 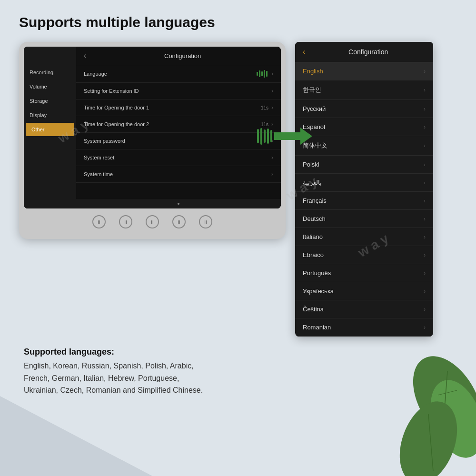 What do you see at coordinates (363, 273) in the screenshot?
I see `lang-label-portuguese: Português` at bounding box center [363, 273].